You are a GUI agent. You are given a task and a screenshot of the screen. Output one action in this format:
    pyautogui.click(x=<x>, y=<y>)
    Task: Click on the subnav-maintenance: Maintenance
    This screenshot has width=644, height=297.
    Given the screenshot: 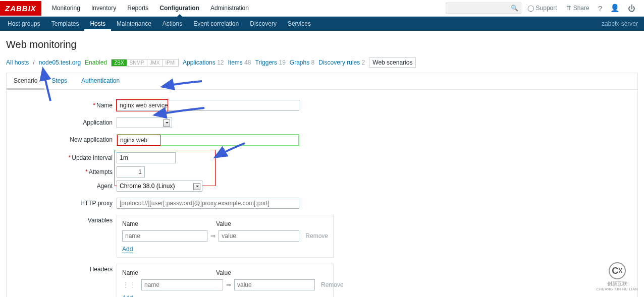 What is the action you would take?
    pyautogui.click(x=134, y=24)
    